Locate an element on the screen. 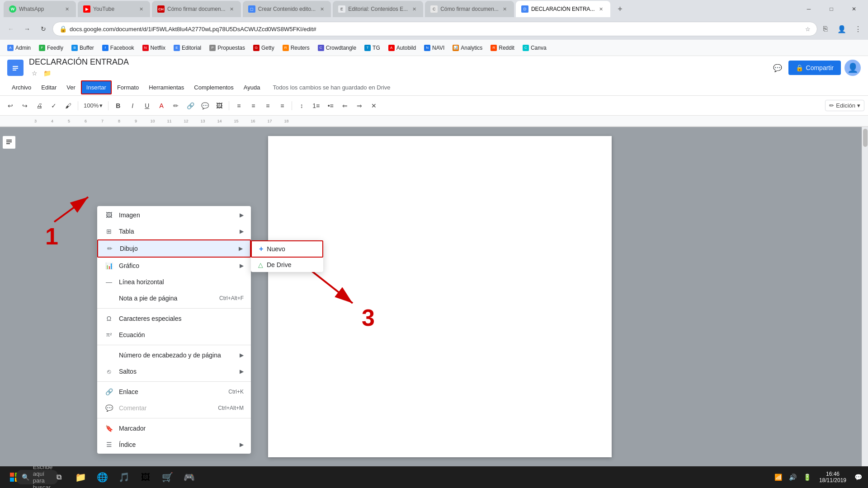  account-icon: 👤 is located at coordinates (842, 29).